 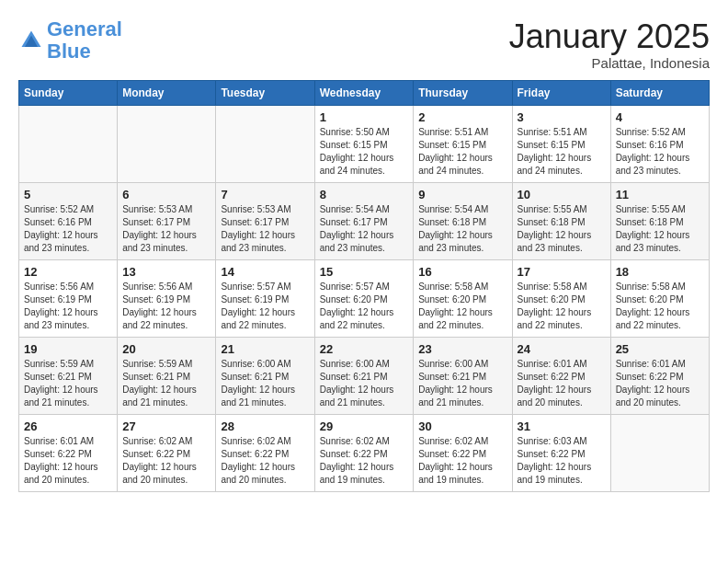 What do you see at coordinates (561, 92) in the screenshot?
I see `weekday-header-friday: Friday` at bounding box center [561, 92].